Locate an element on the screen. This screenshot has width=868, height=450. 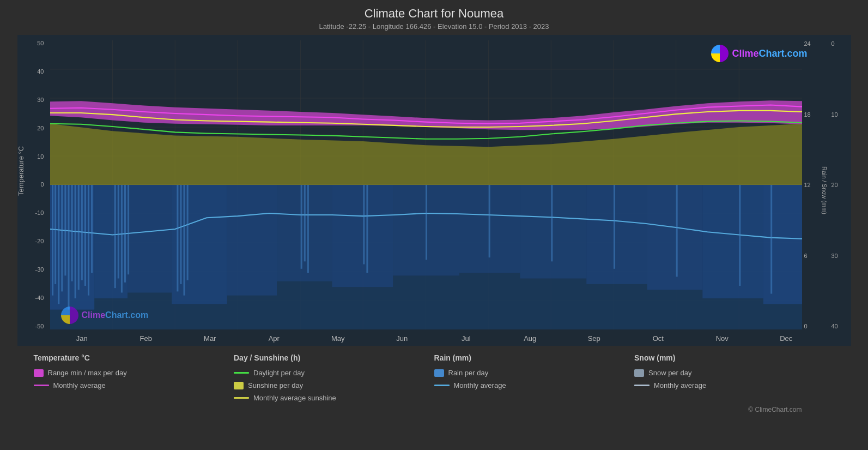
swatch-rain-per-day is located at coordinates (439, 373).